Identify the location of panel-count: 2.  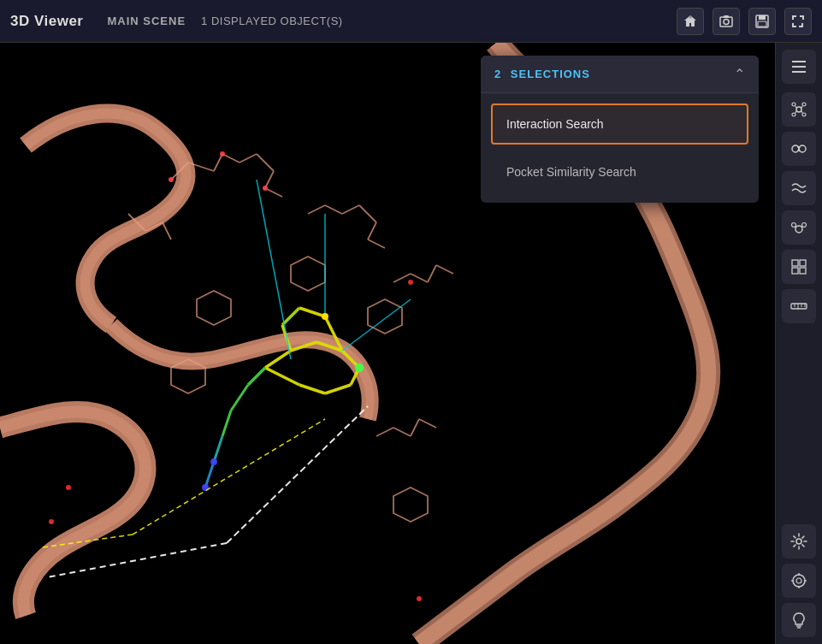
(498, 74).